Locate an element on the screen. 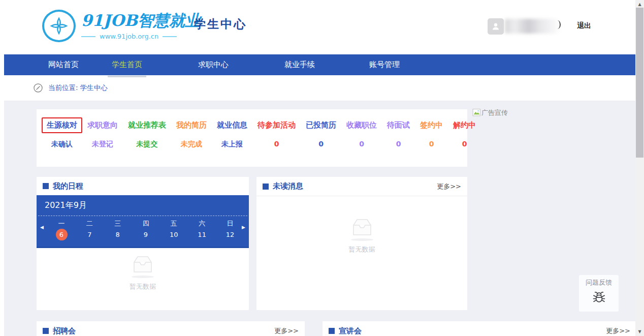 This screenshot has height=336, width=644. job-fair-title: 招聘会 is located at coordinates (64, 331).